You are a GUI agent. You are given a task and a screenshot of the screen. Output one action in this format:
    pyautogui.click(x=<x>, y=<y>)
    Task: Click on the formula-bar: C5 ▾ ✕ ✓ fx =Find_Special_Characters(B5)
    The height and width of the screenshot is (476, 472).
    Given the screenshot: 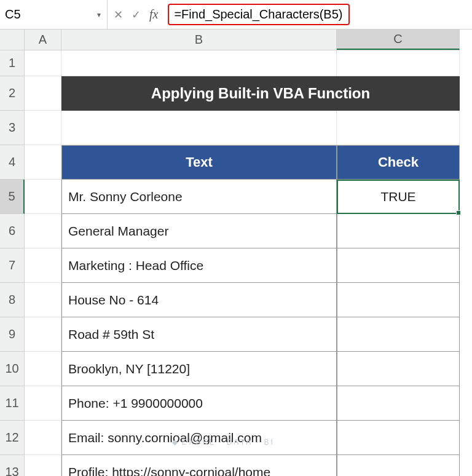 What is the action you would take?
    pyautogui.click(x=236, y=15)
    